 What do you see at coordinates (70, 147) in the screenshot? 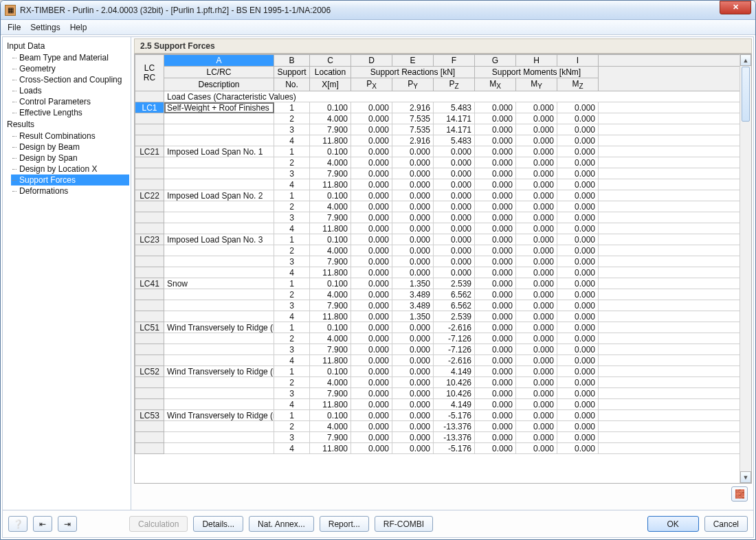
I see `tree-item-design-by-beam: Design by Beam` at bounding box center [70, 147].